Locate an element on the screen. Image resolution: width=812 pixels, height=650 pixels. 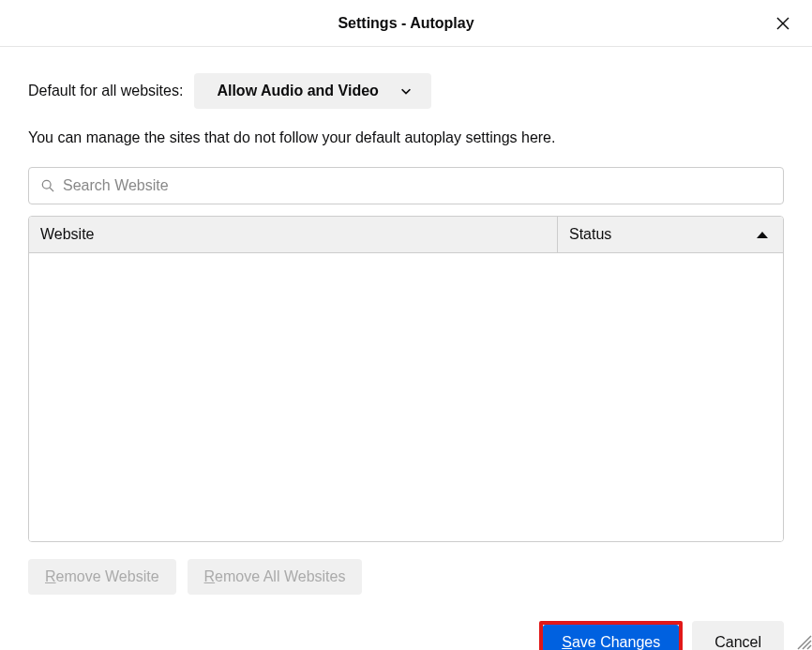
column-header-status: Status is located at coordinates (670, 234).